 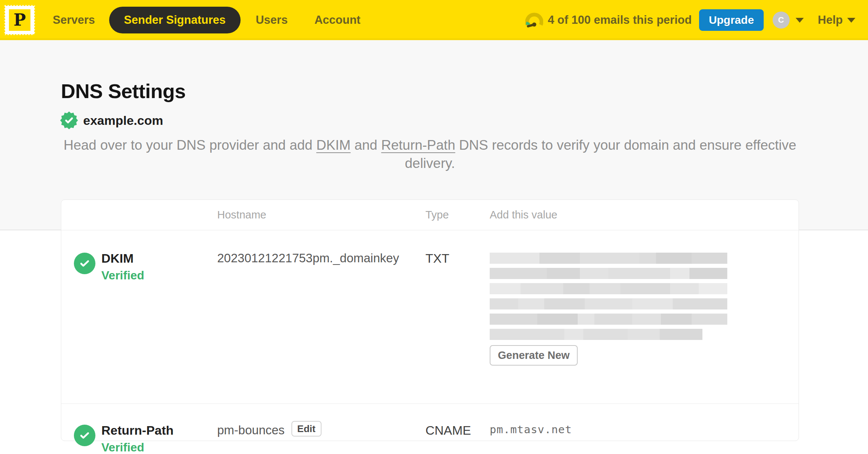 What do you see at coordinates (434, 20) in the screenshot?
I see `top-navigation-bar: P Servers Sender Signatures Users Accoun…` at bounding box center [434, 20].